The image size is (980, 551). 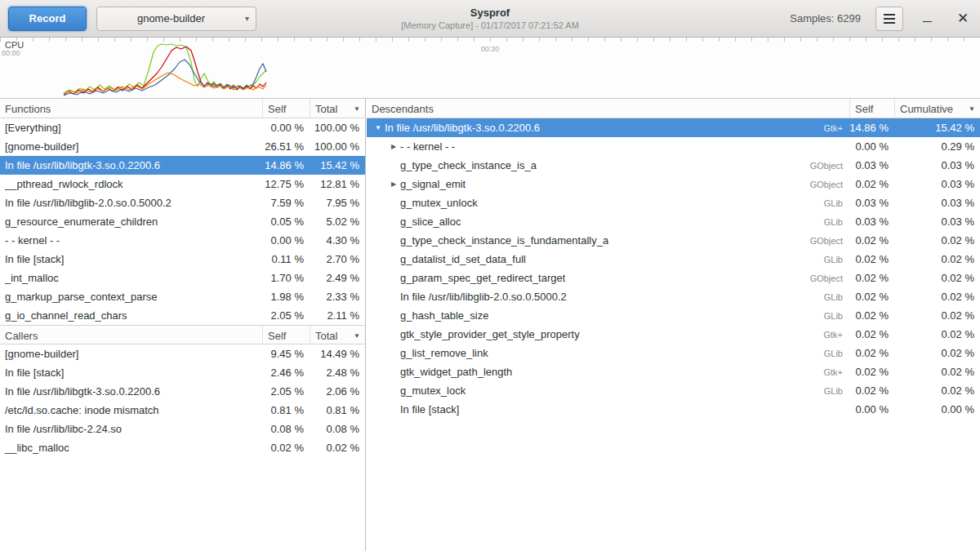 I want to click on minimize-button, so click(x=927, y=19).